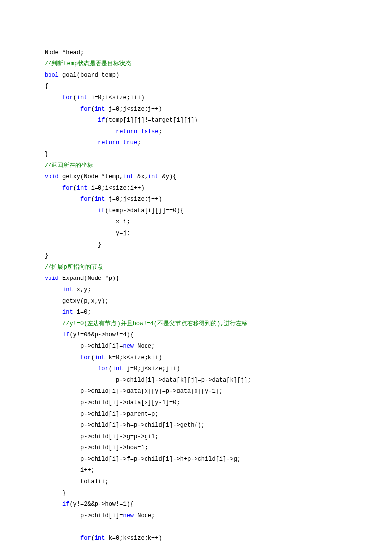  What do you see at coordinates (155, 324) in the screenshot?
I see `code-token: //y!=0(左边有节点)并且how!=4(不是父节点右移得到的),进行左移` at bounding box center [155, 324].